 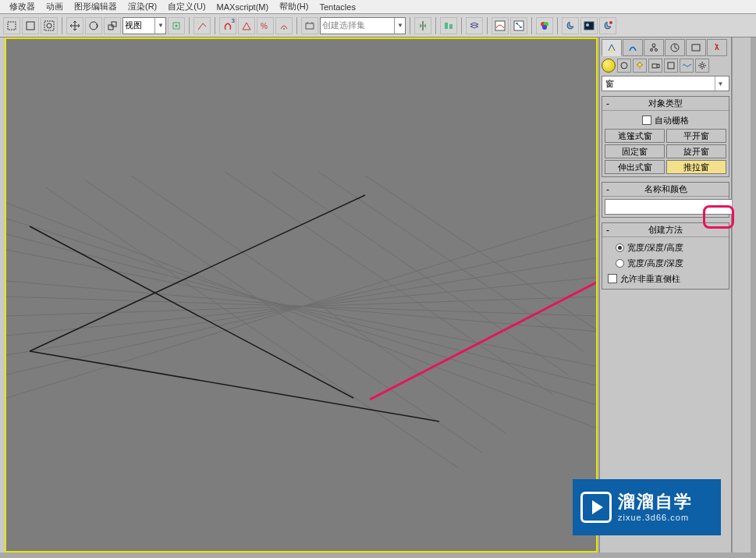 I want to click on modify-panel-tab, so click(x=633, y=48).